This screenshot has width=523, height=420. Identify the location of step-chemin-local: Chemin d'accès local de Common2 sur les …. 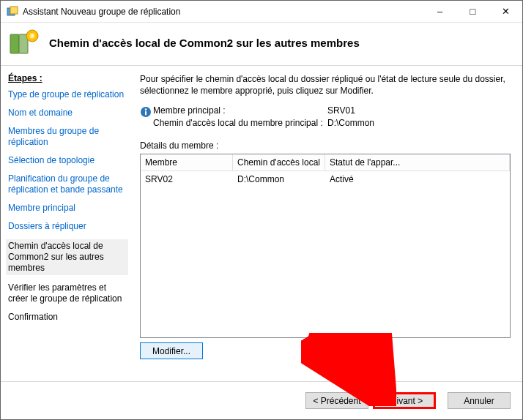
(67, 258).